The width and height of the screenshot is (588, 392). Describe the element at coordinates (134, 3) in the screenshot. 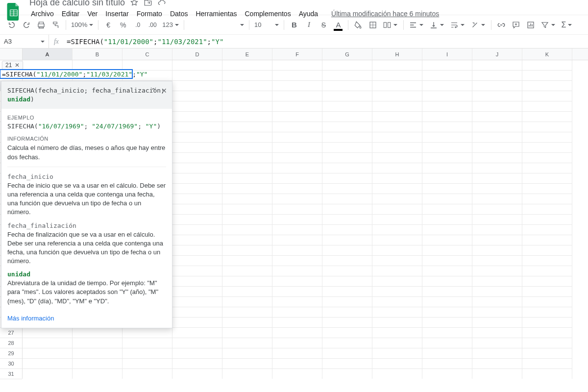

I see `star-icon` at that location.